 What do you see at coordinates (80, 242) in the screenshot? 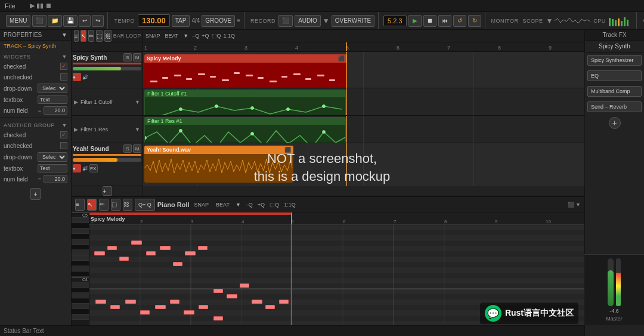
I see `piano-key-g4` at bounding box center [80, 242].